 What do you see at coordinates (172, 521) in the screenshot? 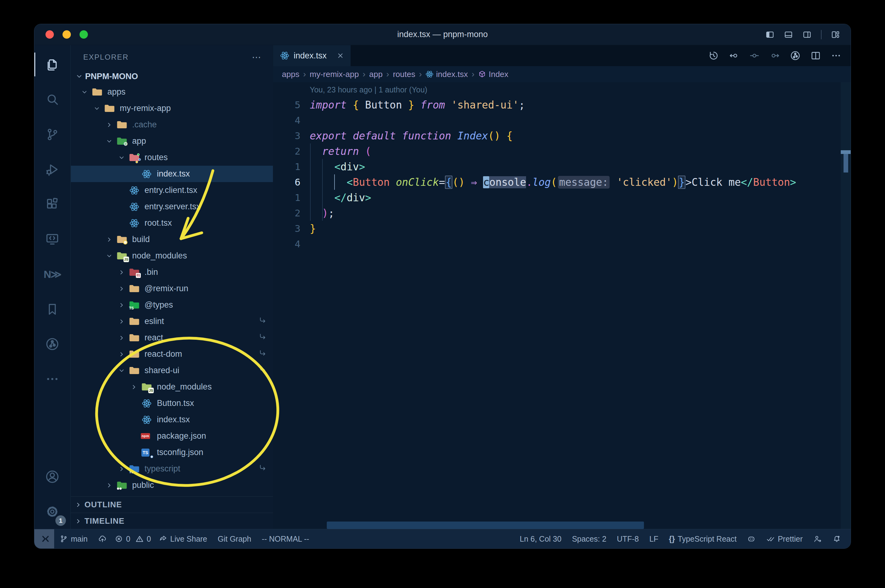
I see `section-timeline: TIMELINE` at bounding box center [172, 521].